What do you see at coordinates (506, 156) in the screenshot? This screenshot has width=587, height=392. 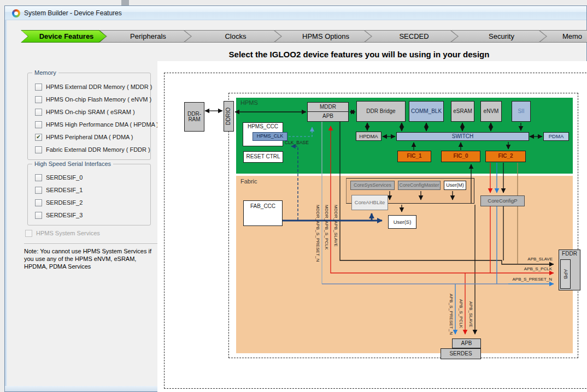 I see `block-fic-2: FIC_2` at bounding box center [506, 156].